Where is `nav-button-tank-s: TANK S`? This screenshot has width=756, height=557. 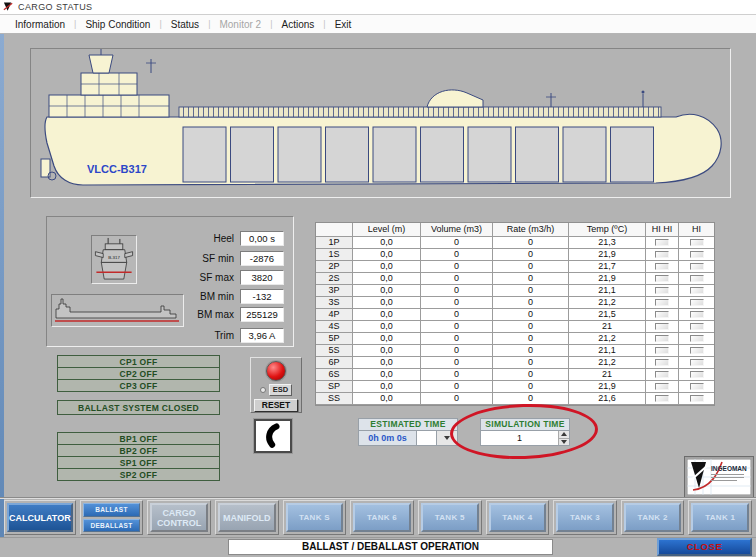 nav-button-tank-s: TANK S is located at coordinates (315, 518).